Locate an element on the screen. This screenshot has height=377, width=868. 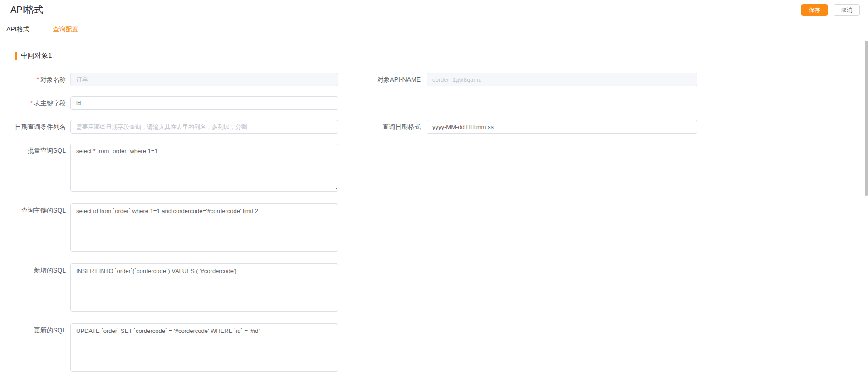
date-columns-input is located at coordinates (204, 127).